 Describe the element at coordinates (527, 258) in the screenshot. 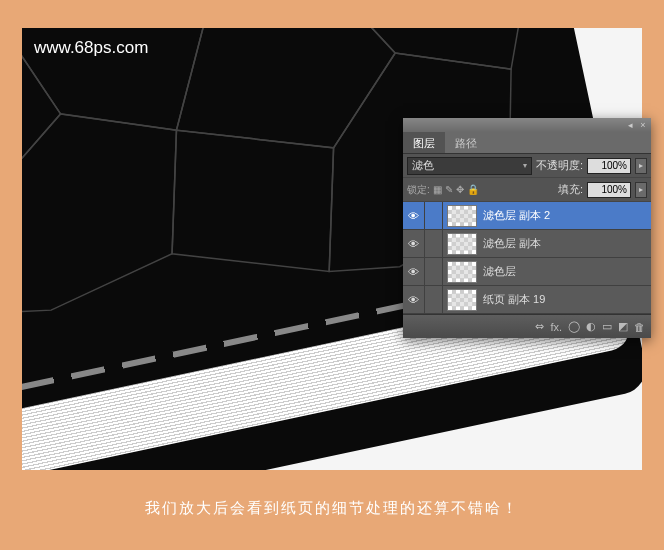

I see `layer-list: 👁 滤色层 副本 2 👁 滤色层 副本 👁 滤色层 👁 纸页 副本 19` at that location.